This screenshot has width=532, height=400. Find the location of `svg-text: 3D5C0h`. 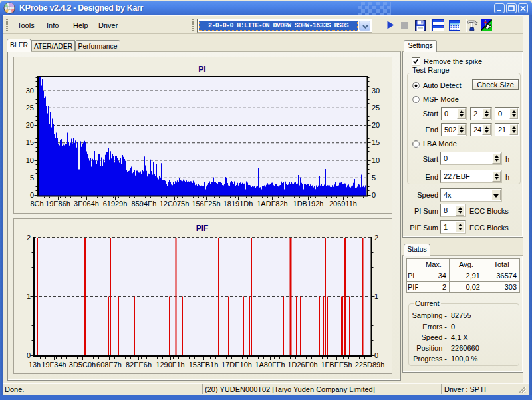

svg-text: 3D5C0h is located at coordinates (82, 365).